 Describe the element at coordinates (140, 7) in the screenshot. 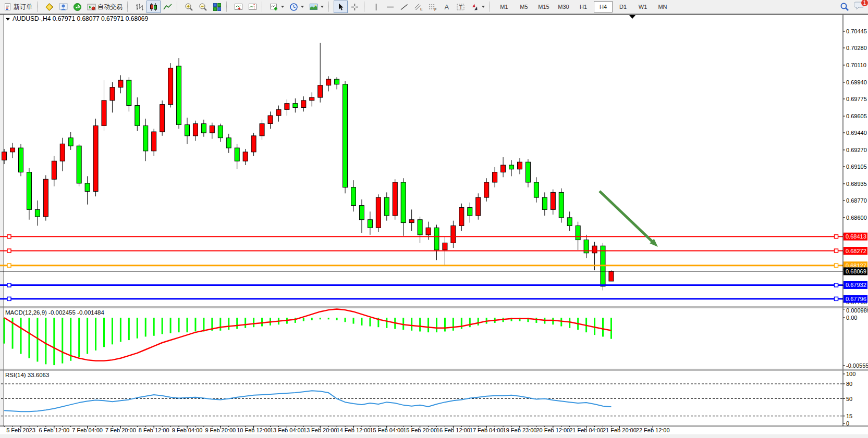

I see `bar-chart-icon` at that location.